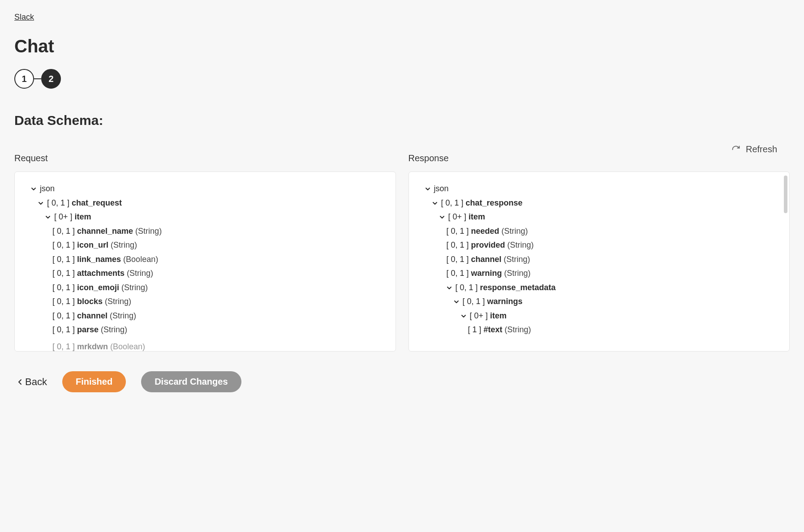 The height and width of the screenshot is (532, 804). Describe the element at coordinates (476, 330) in the screenshot. I see `cardinality: [ 1 ]` at that location.